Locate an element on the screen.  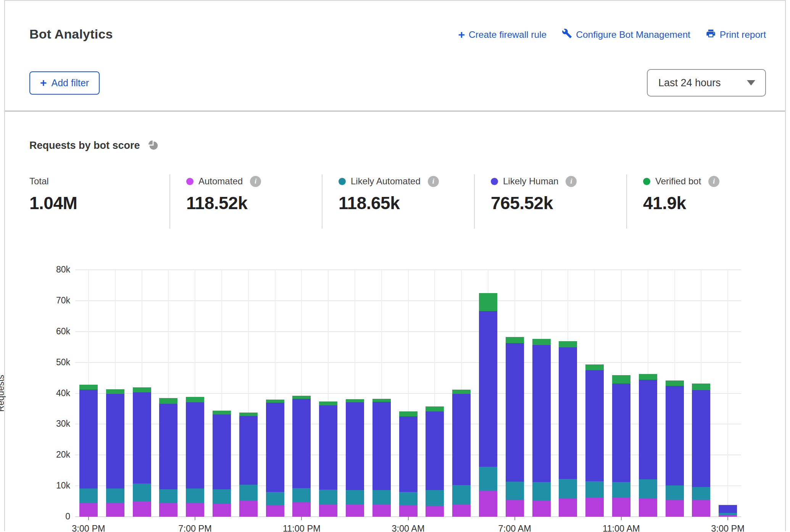
stat-verified-bot-label: Verified bot is located at coordinates (678, 181).